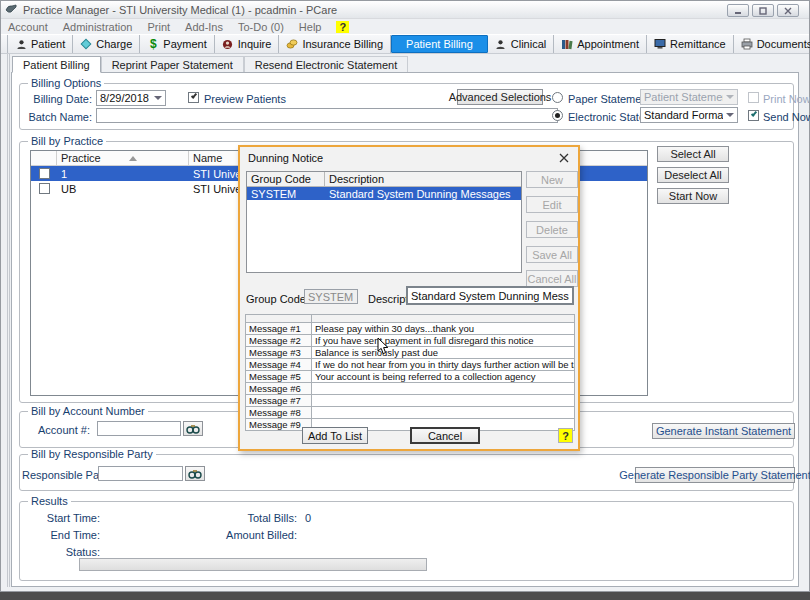 Image resolution: width=810 pixels, height=600 pixels. Describe the element at coordinates (690, 44) in the screenshot. I see `toolbar-button-remittance: Remittance` at that location.